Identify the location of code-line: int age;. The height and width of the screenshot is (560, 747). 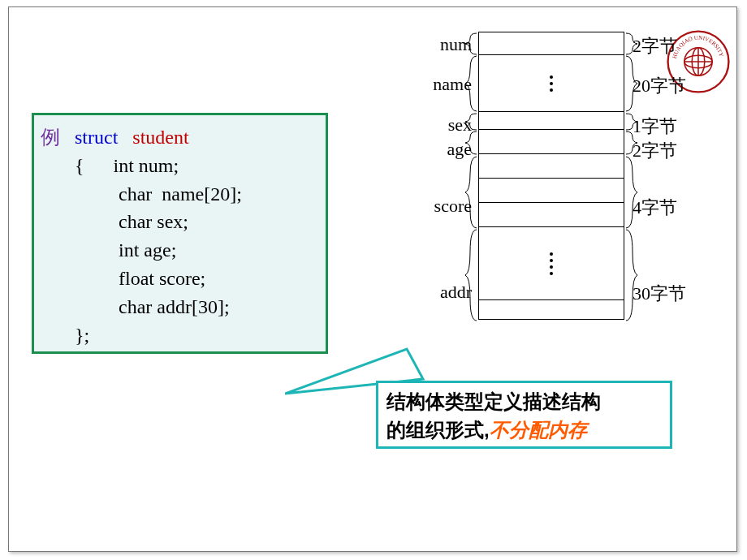
(180, 250).